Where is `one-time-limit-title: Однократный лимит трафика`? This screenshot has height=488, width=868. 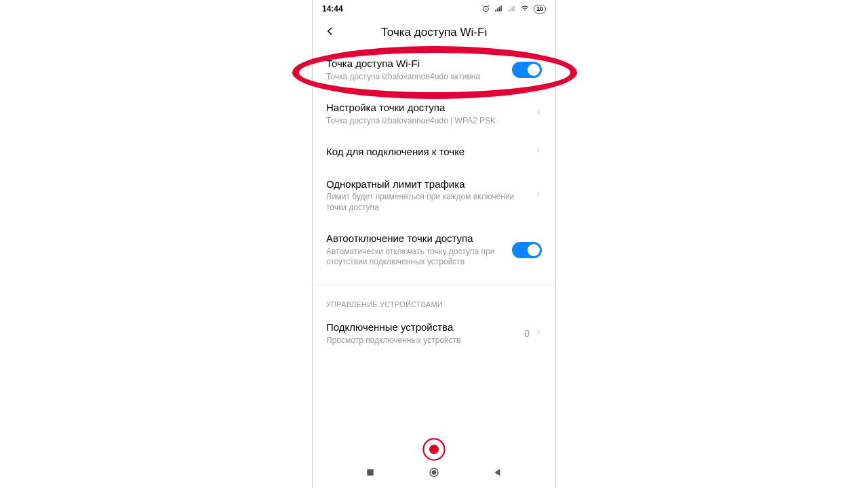 one-time-limit-title: Однократный лимит трафика is located at coordinates (427, 184).